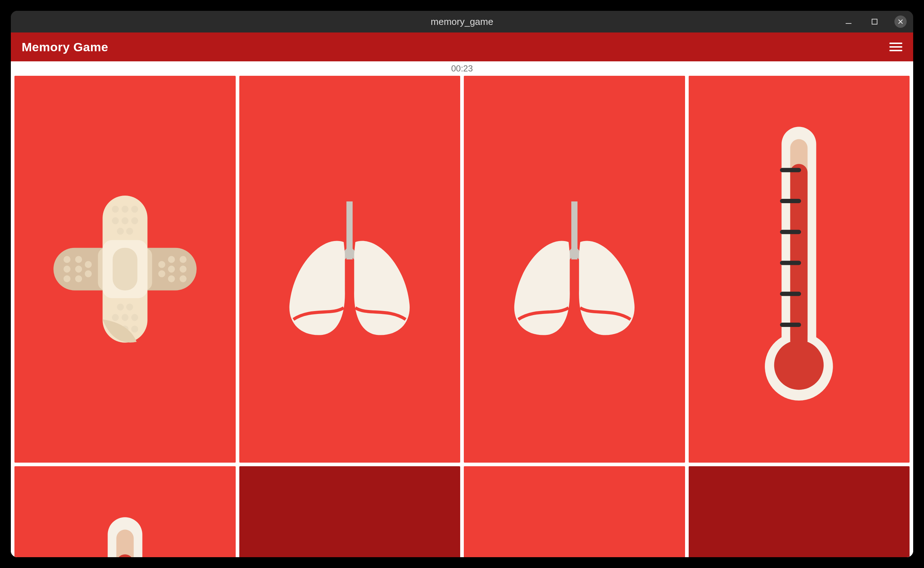 The image size is (924, 568). Describe the element at coordinates (875, 22) in the screenshot. I see `window-controls` at that location.